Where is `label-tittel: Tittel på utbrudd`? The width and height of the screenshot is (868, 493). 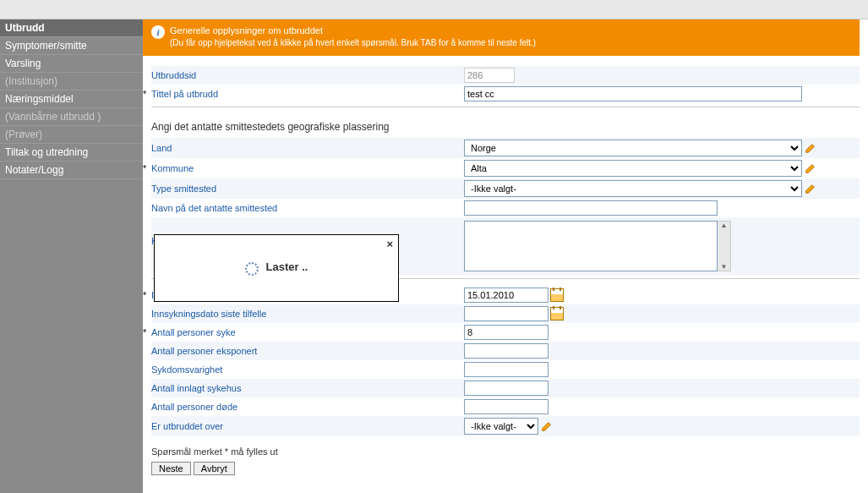 label-tittel: Tittel på utbrudd is located at coordinates (308, 94).